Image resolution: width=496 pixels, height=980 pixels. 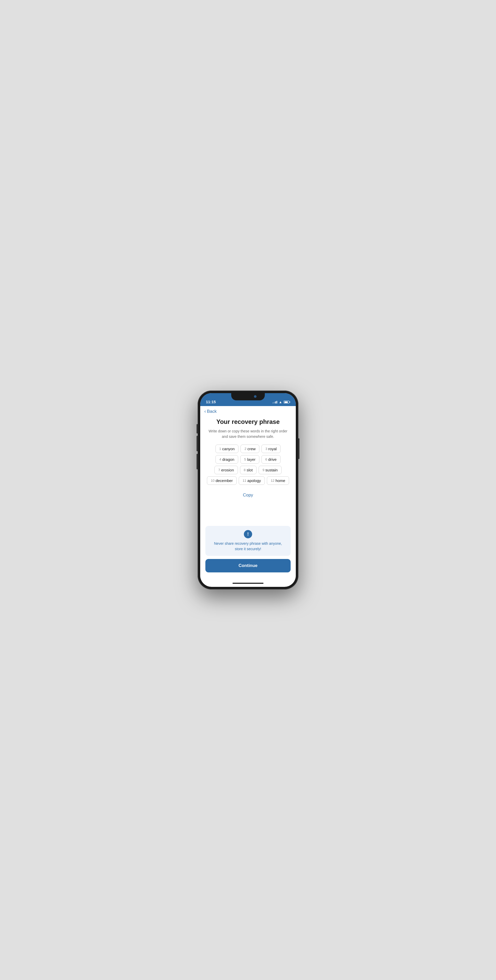 I want to click on word-number: 7, so click(x=219, y=470).